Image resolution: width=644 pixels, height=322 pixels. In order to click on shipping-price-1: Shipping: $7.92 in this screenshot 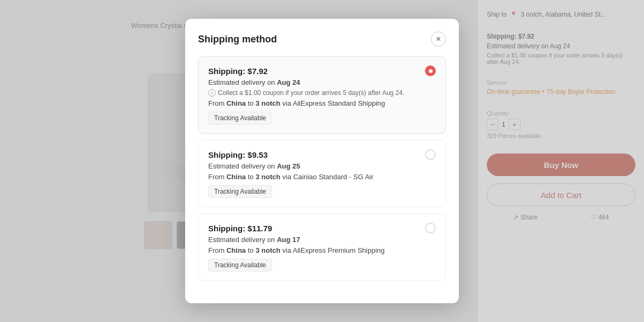, I will do `click(238, 71)`.